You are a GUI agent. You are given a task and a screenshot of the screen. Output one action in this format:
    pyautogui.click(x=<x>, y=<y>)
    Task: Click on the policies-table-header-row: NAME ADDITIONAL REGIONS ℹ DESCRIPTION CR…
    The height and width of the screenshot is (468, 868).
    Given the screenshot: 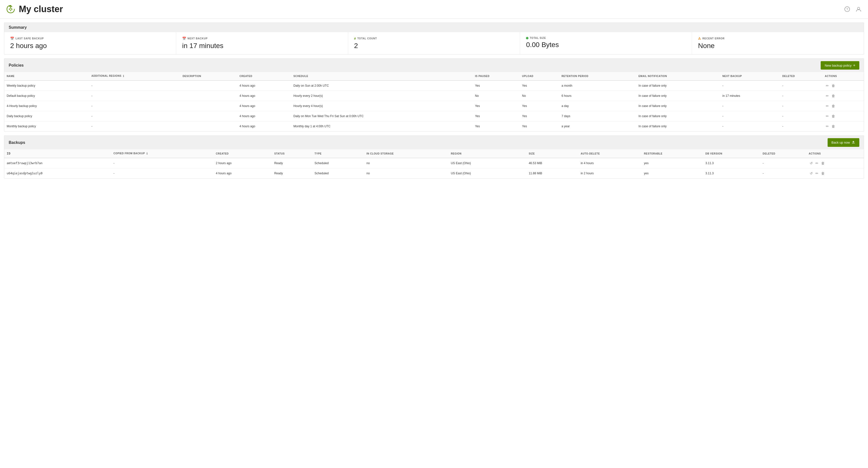 What is the action you would take?
    pyautogui.click(x=434, y=76)
    